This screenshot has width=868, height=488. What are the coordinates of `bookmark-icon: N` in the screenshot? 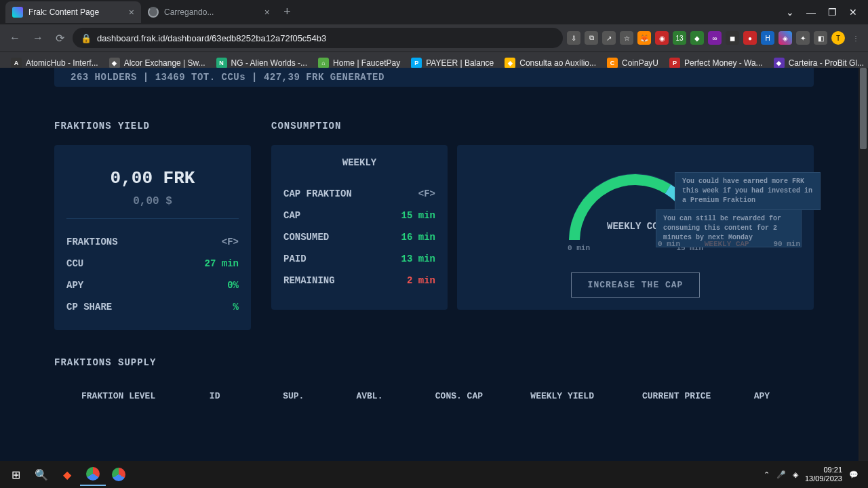 It's located at (222, 63).